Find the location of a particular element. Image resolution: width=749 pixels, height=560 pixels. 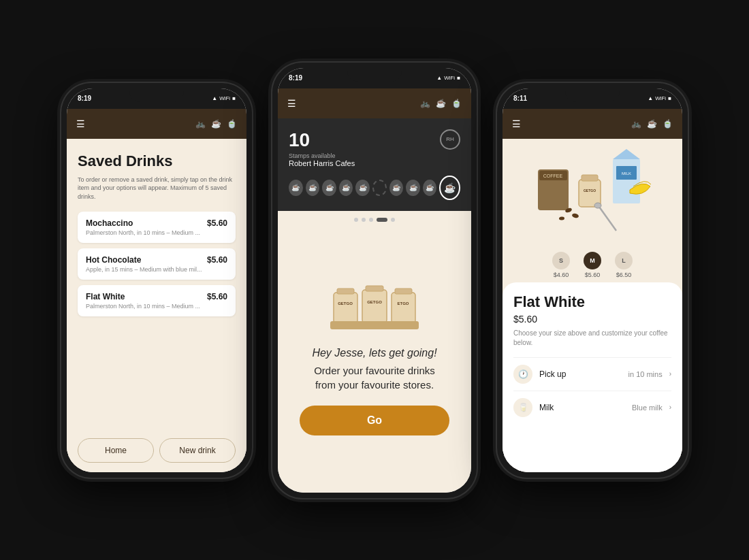

drink-card-2: Flat White Palmerston North, in 10 mins … is located at coordinates (157, 301).